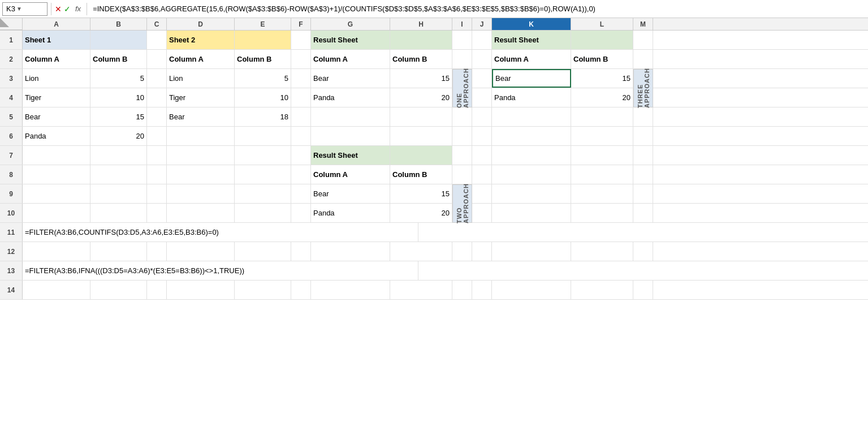 This screenshot has height=444, width=868. What do you see at coordinates (351, 290) in the screenshot?
I see `cell-g14` at bounding box center [351, 290].